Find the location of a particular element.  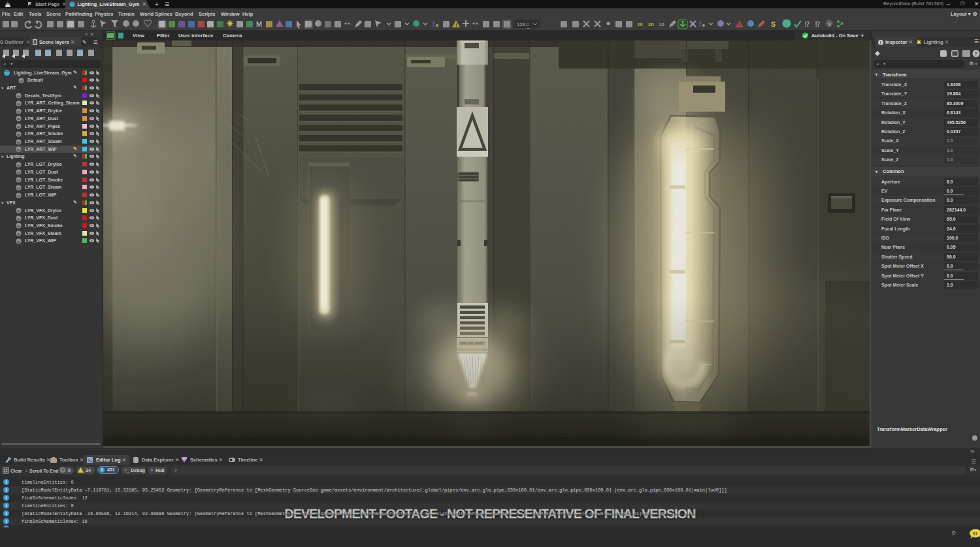

svg-text: 128 c is located at coordinates (523, 25).